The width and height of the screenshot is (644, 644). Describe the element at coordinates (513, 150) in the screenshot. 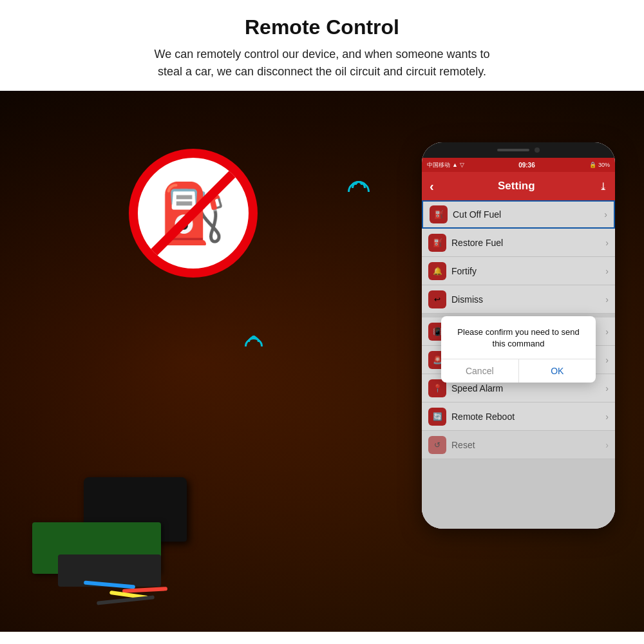

I see `phone-speaker` at that location.